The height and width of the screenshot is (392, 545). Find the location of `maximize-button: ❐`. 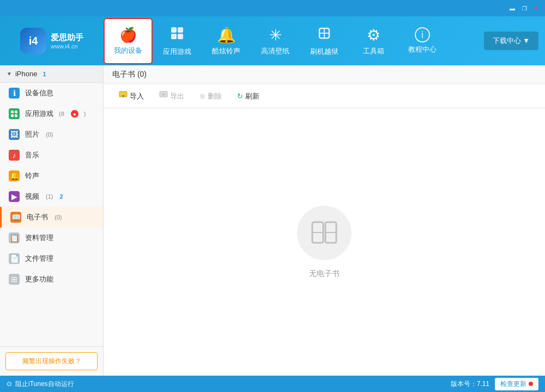

maximize-button: ❐ is located at coordinates (524, 8).